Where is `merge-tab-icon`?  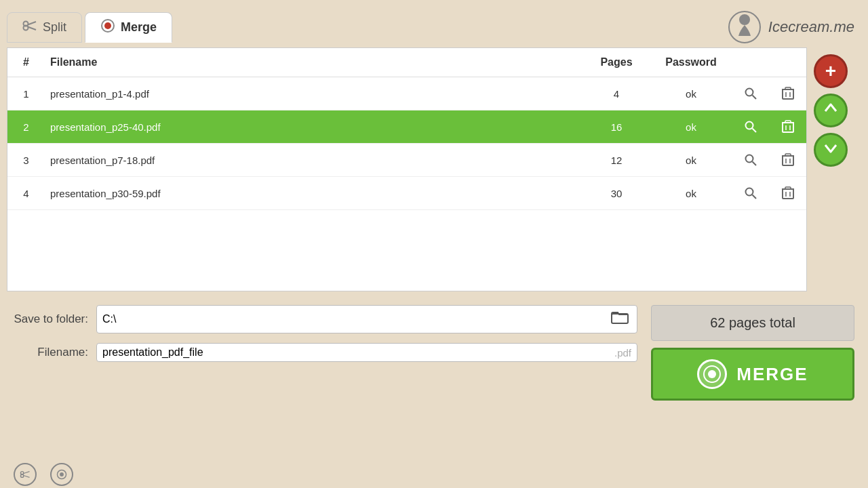 merge-tab-icon is located at coordinates (108, 27).